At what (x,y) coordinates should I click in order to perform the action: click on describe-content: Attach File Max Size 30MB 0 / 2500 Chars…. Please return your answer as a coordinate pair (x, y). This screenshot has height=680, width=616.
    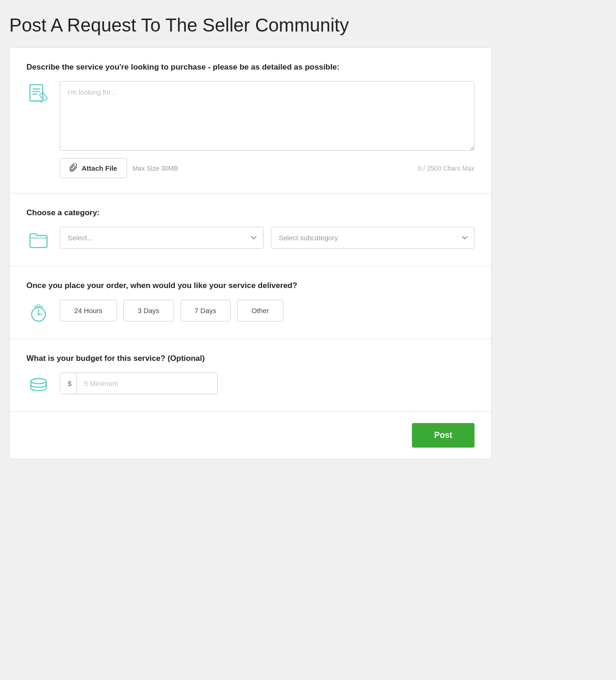
    Looking at the image, I should click on (250, 130).